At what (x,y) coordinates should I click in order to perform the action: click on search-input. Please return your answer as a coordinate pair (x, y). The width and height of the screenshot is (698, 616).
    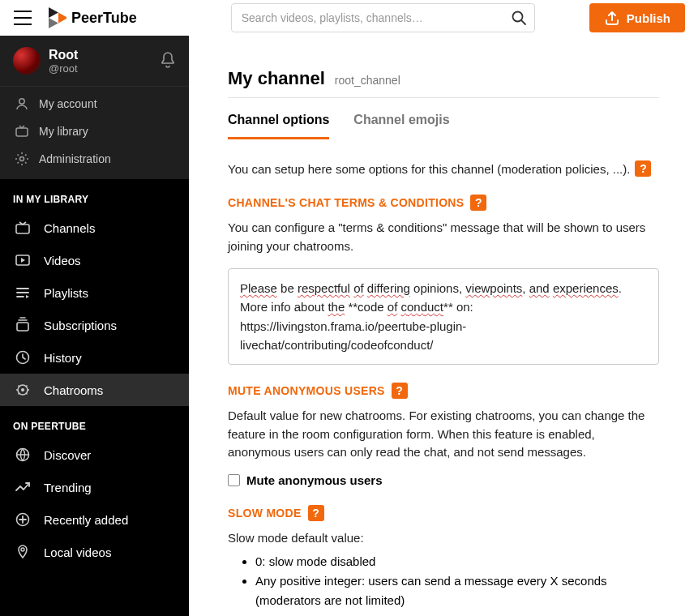
    Looking at the image, I should click on (383, 18).